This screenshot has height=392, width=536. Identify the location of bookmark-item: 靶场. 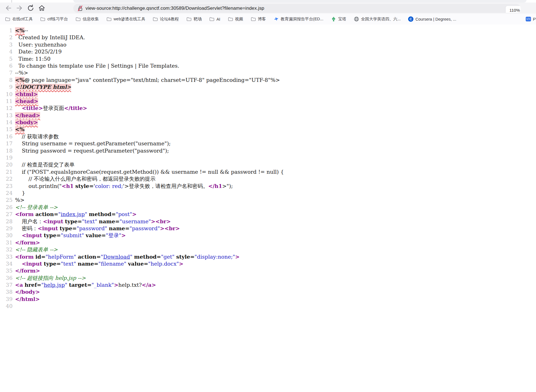
(194, 19).